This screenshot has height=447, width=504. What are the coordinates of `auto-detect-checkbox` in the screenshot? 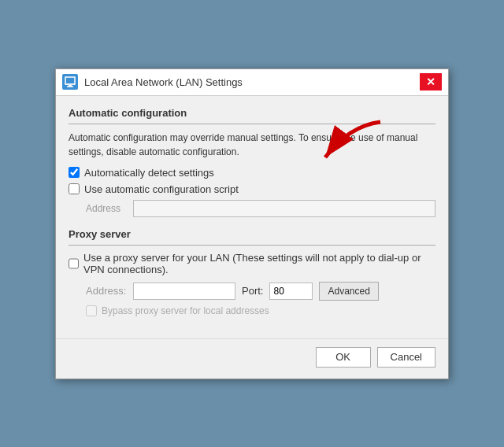 It's located at (74, 172).